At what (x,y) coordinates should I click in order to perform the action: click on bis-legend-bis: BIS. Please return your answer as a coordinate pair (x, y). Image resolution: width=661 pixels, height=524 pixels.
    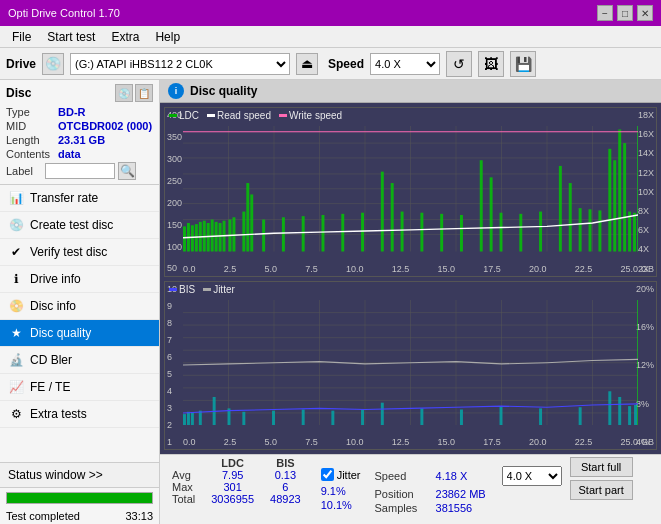
    Looking at the image, I should click on (182, 290).